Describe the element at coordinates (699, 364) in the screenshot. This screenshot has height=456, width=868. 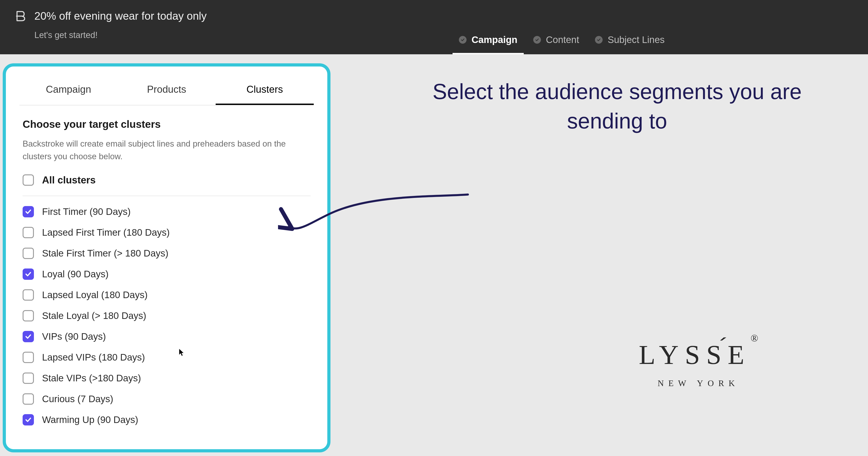
I see `brand-block: ˊ LYSSE® NEW YORK` at that location.